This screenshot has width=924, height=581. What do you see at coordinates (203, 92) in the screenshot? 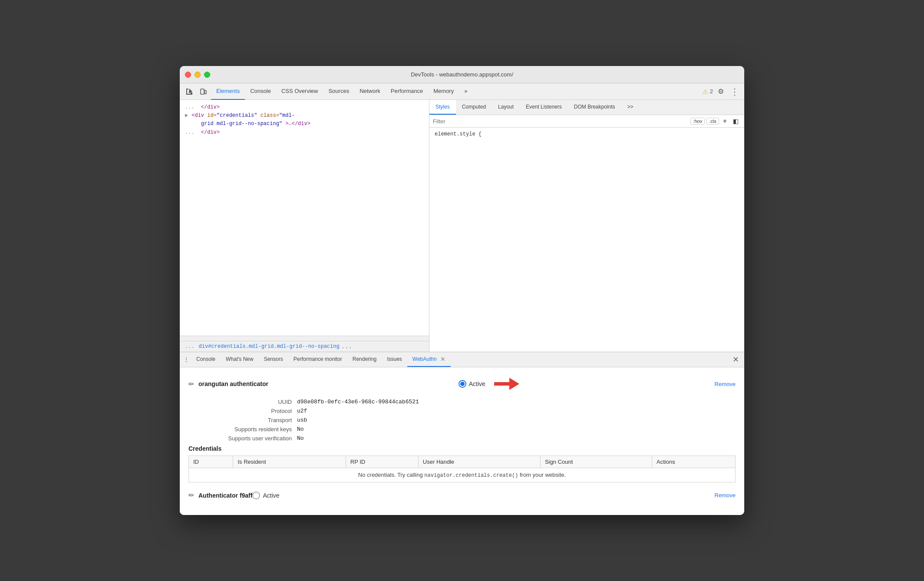
I see `device-toolbar-icon` at bounding box center [203, 92].